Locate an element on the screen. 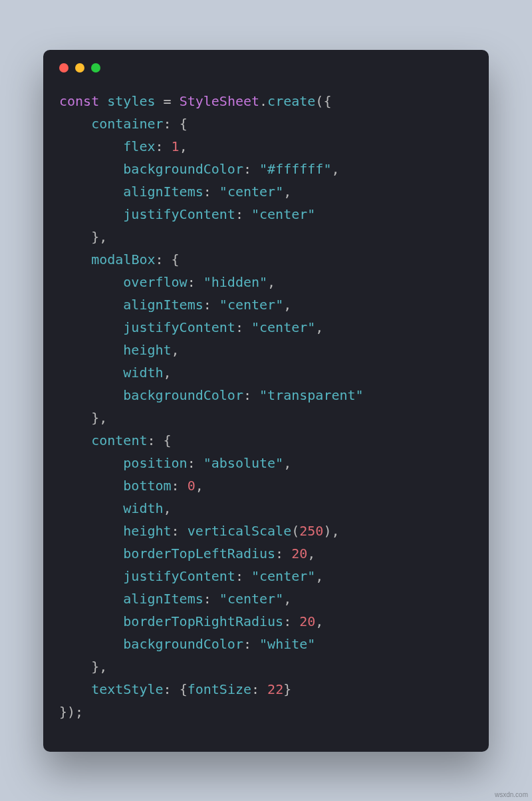  prop-overflow: overflow is located at coordinates (155, 282).